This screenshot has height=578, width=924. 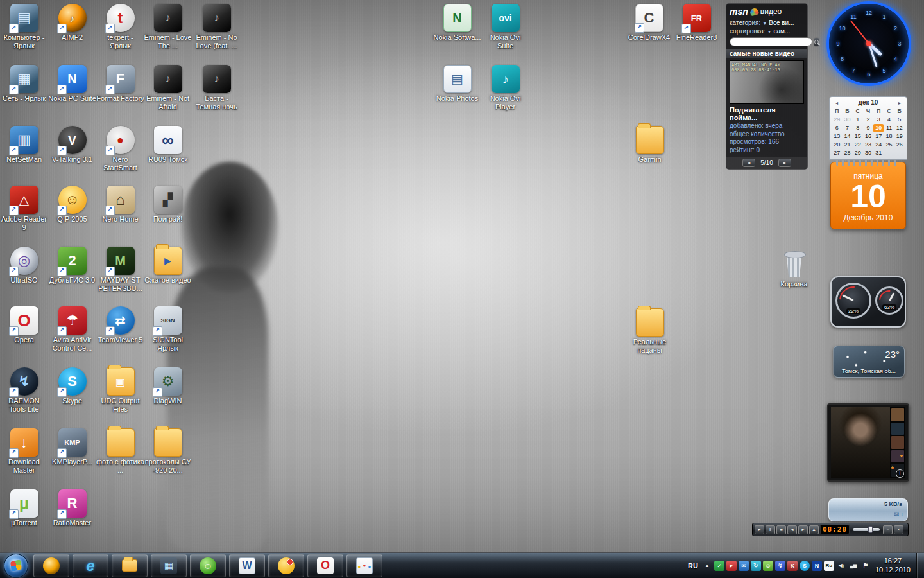 I want to click on pager-prev-button, so click(x=749, y=163).